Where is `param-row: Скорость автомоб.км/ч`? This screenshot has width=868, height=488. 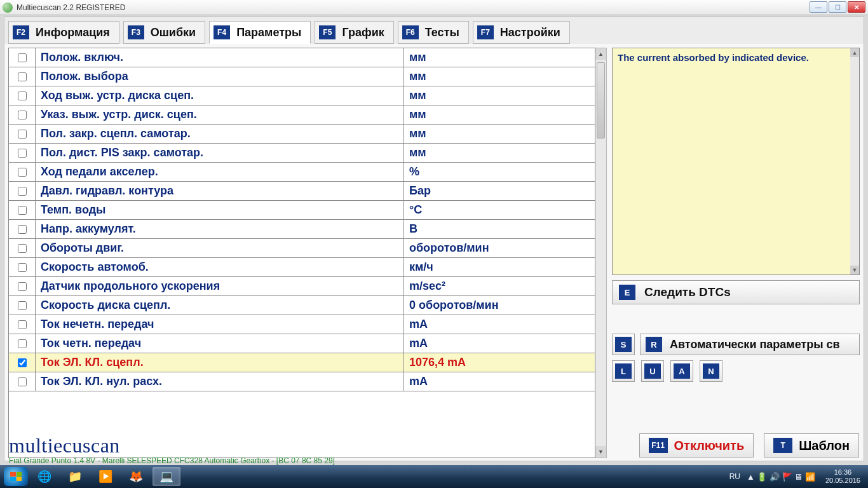 param-row: Скорость автомоб.км/ч is located at coordinates (302, 268).